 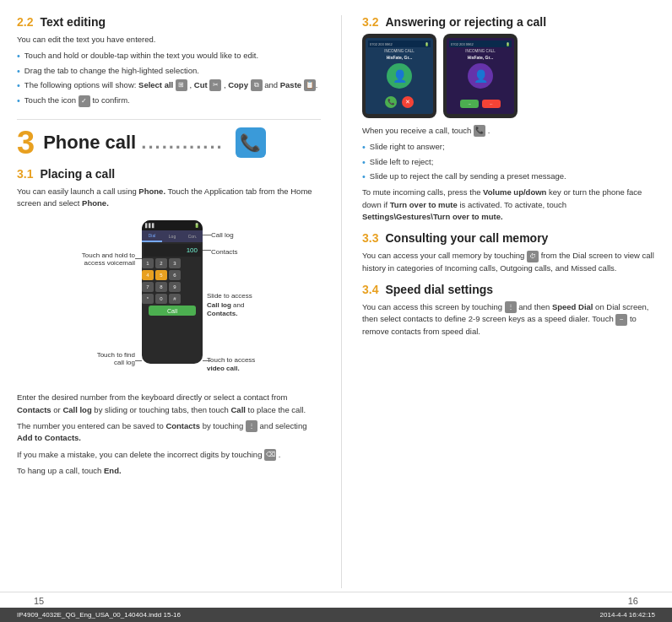 I want to click on receive-call-icon: 📞, so click(x=480, y=131).